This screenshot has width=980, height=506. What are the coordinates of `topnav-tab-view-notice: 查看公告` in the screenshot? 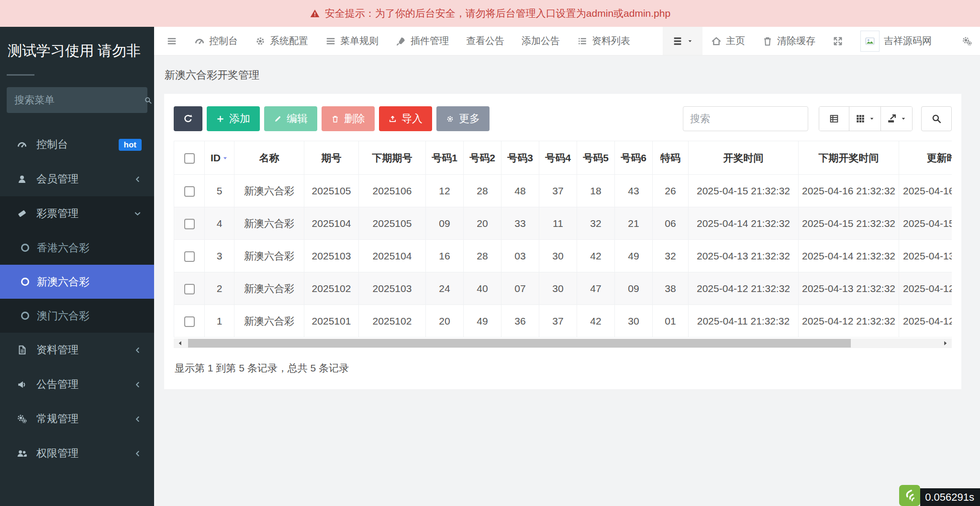 It's located at (485, 41).